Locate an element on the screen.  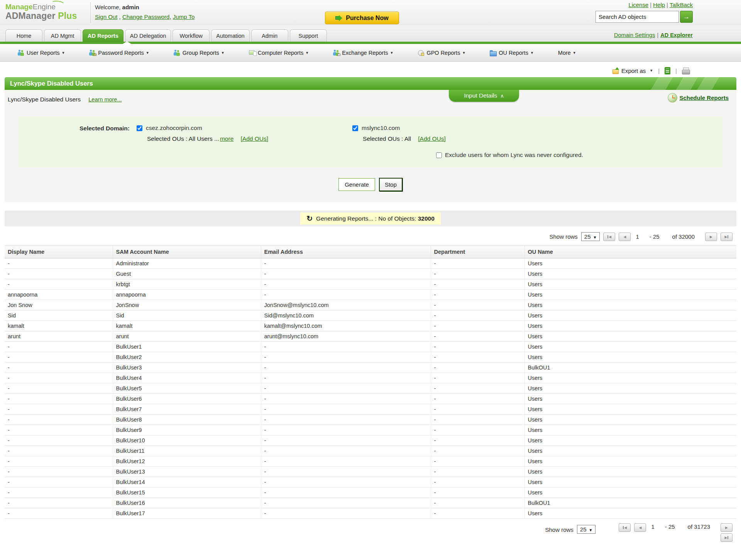
tab-admin: Admin is located at coordinates (270, 35).